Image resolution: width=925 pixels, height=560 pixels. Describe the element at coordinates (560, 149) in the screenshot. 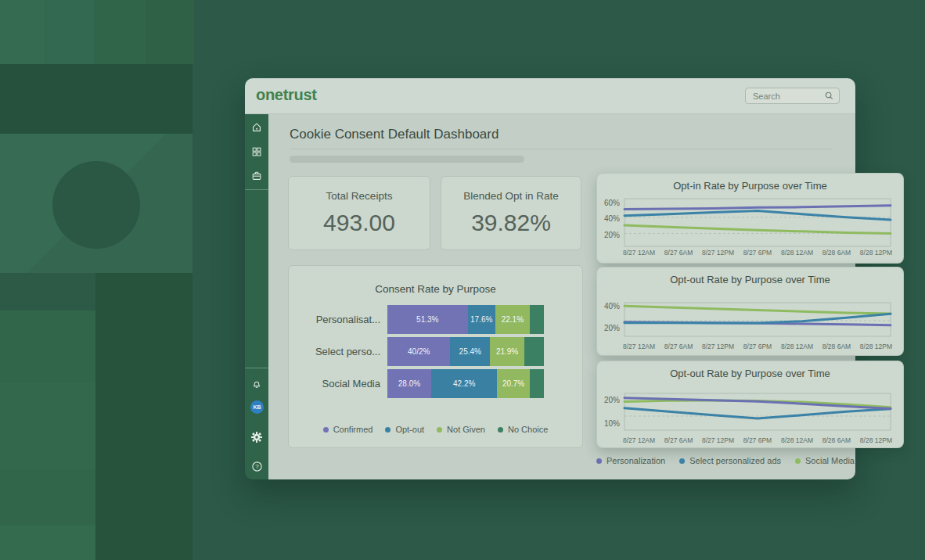

I see `title-divider` at that location.